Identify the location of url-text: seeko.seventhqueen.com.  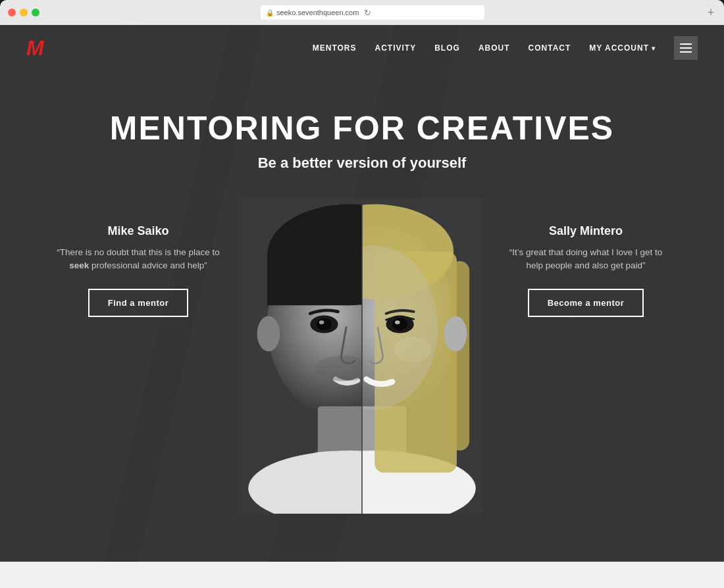
(317, 12).